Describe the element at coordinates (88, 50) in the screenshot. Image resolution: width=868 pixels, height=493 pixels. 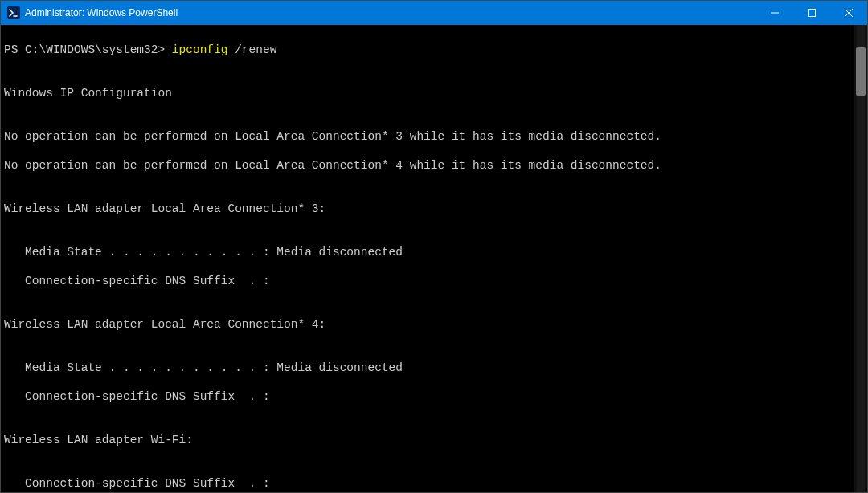
I see `prompt-1: PS C:\WINDOWS\system32>` at that location.